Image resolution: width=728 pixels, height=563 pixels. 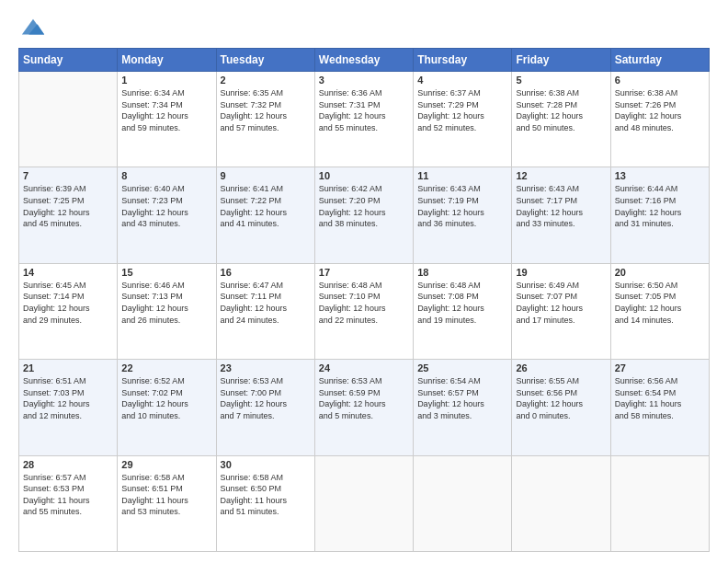 What do you see at coordinates (364, 28) in the screenshot?
I see `page-header` at bounding box center [364, 28].